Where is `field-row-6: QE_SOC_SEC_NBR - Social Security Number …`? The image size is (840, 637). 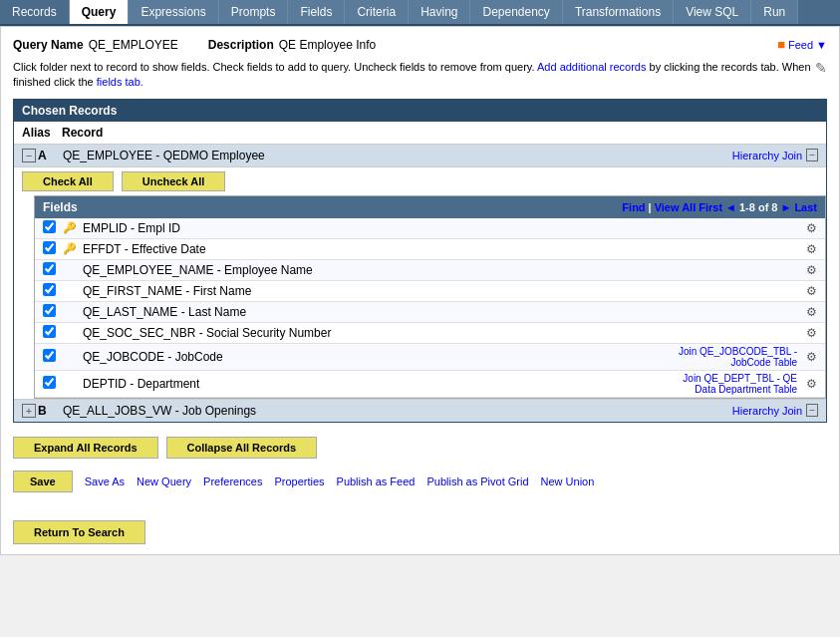 field-row-6: QE_SOC_SEC_NBR - Social Security Number … is located at coordinates (430, 333).